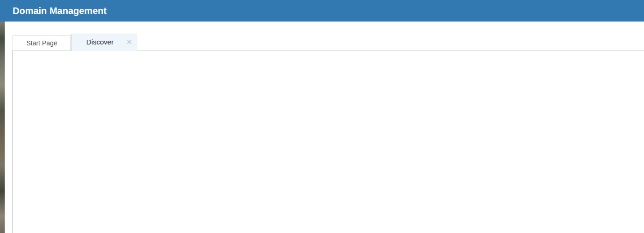  I want to click on tab-discover: Discover ✕, so click(104, 42).